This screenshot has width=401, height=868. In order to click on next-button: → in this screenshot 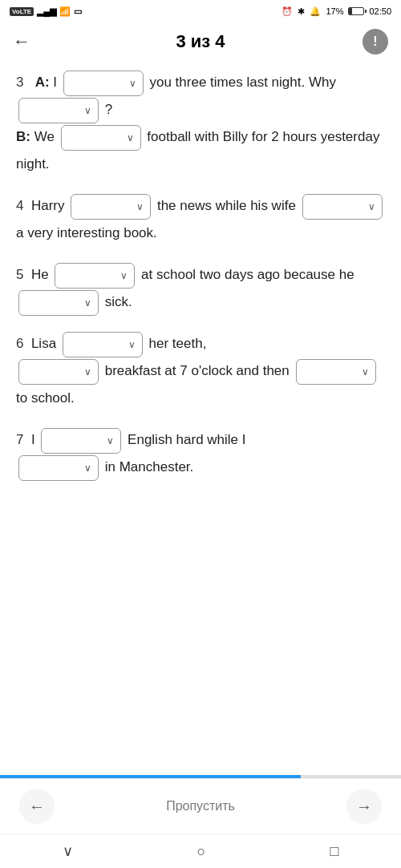, I will do `click(364, 806)`.